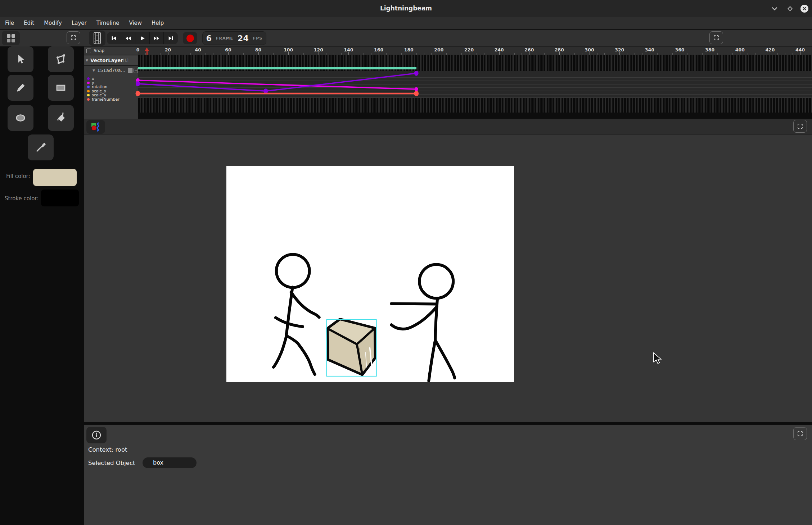  I want to click on layer-span-bar, so click(277, 68).